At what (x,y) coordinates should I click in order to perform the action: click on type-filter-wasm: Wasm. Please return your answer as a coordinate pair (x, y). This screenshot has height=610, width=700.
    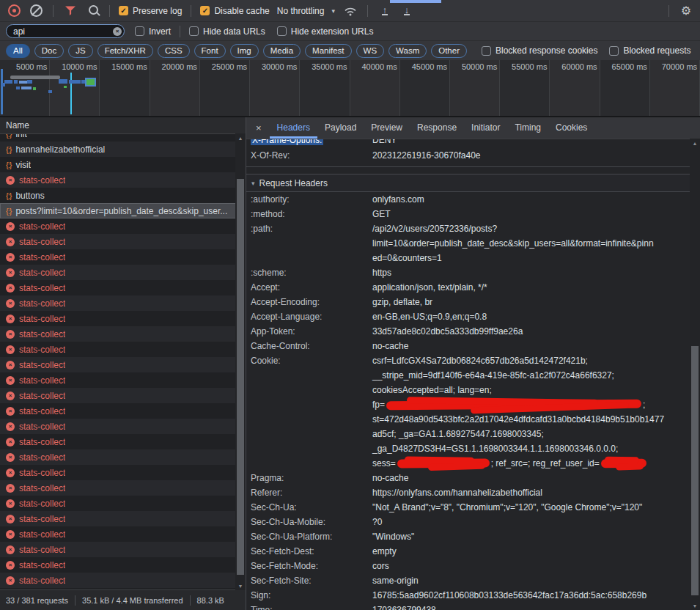
    Looking at the image, I should click on (408, 51).